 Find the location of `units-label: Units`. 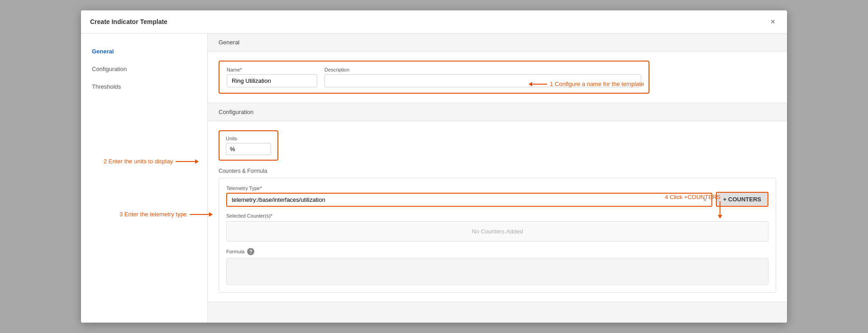

units-label: Units is located at coordinates (248, 138).